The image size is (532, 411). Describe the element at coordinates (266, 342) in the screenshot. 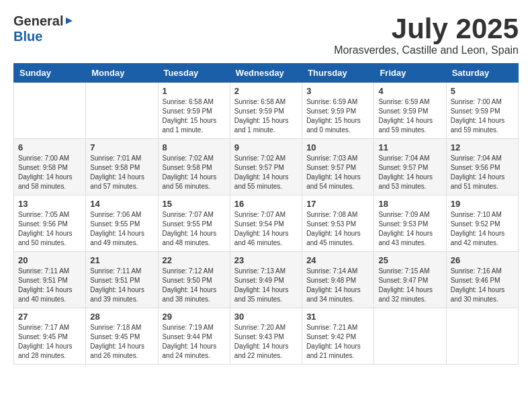

I see `day-info: Sunrise: 7:20 AMSunset: 9:43 PMDaylight:…` at that location.